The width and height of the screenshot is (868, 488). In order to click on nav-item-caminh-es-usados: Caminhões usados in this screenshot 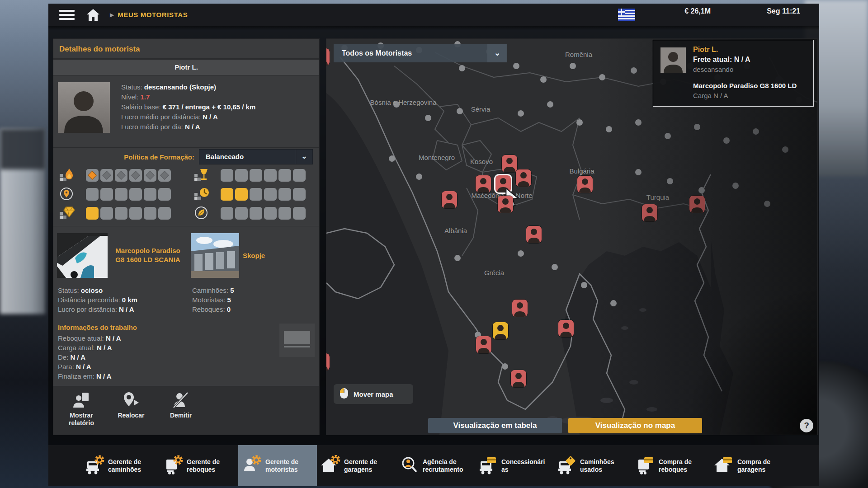, I will do `click(592, 465)`.